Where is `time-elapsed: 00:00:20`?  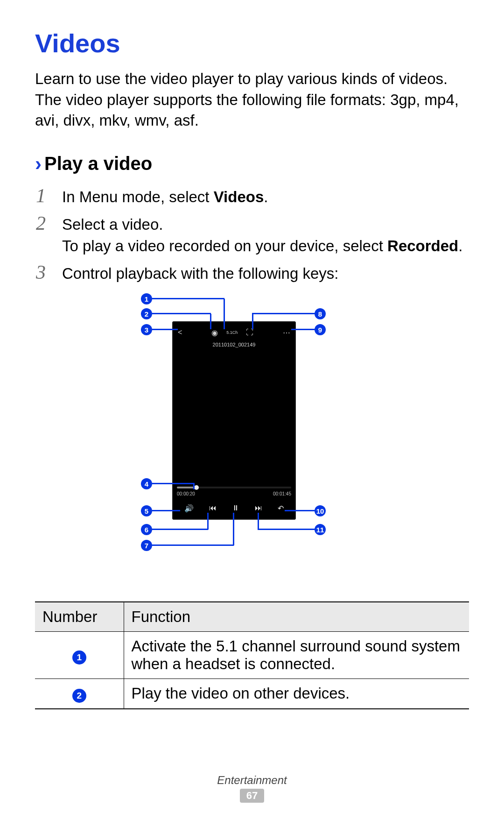
time-elapsed: 00:00:20 is located at coordinates (186, 494).